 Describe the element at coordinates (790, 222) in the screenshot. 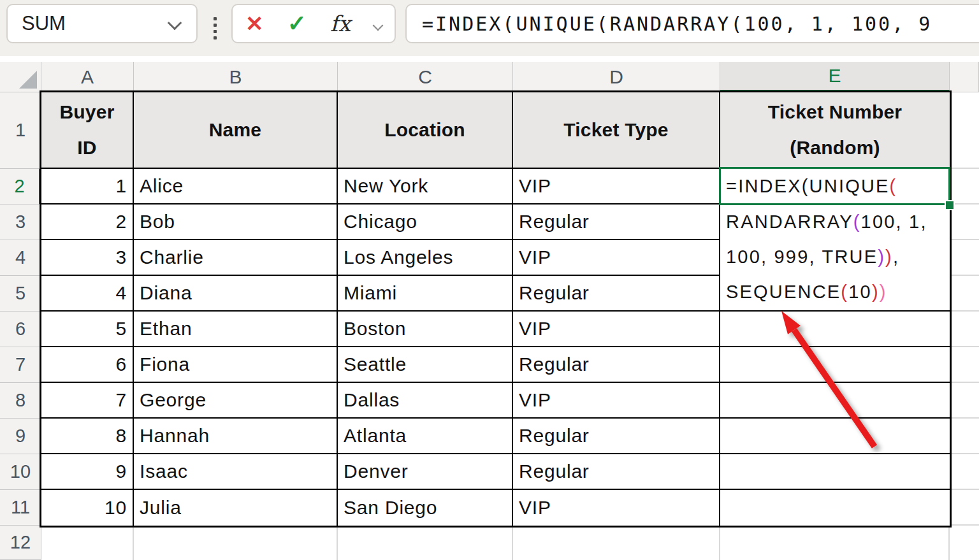

I see `formula-segment: RANDARRAY` at that location.